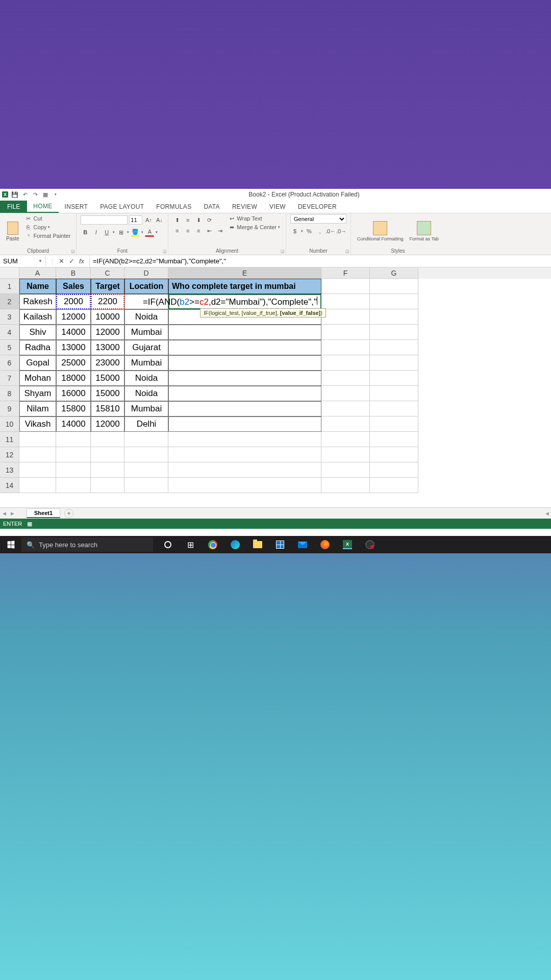 This screenshot has height=980, width=551. Describe the element at coordinates (136, 220) in the screenshot. I see `font-size-select` at that location.